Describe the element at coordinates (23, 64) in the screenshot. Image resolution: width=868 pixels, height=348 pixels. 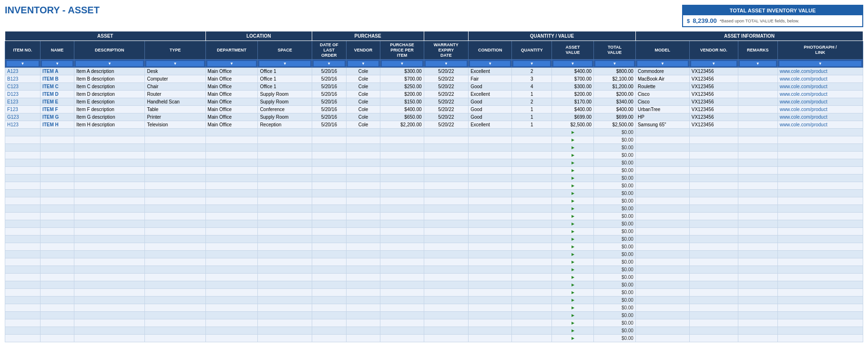
I see `filter-item-no: ▼` at that location.